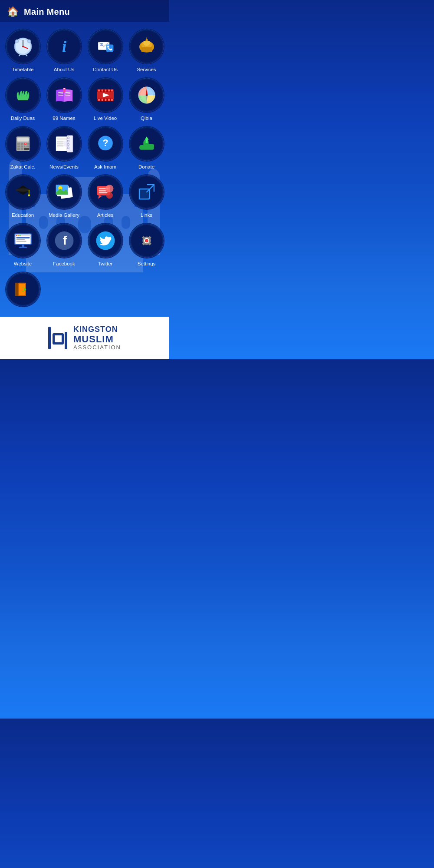 The image size is (434, 868). What do you see at coordinates (23, 264) in the screenshot?
I see `website-label: Website` at bounding box center [23, 264].